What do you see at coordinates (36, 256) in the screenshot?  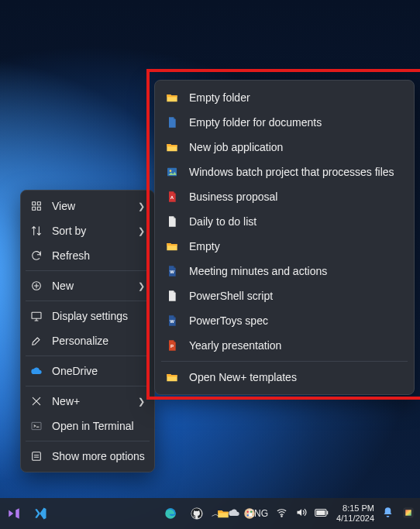 I see `refresh-icon` at bounding box center [36, 256].